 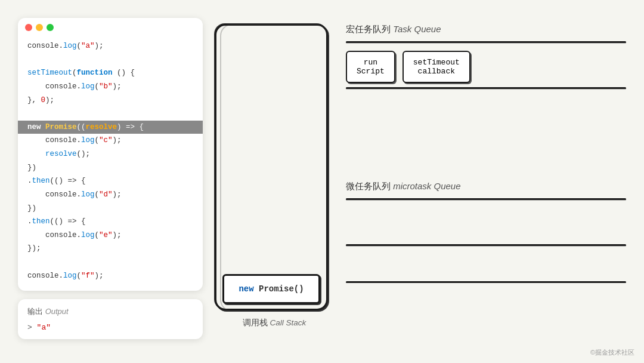 I want to click on microtask-queue-title: 微任务队列 microtask Queue, so click(x=486, y=186).